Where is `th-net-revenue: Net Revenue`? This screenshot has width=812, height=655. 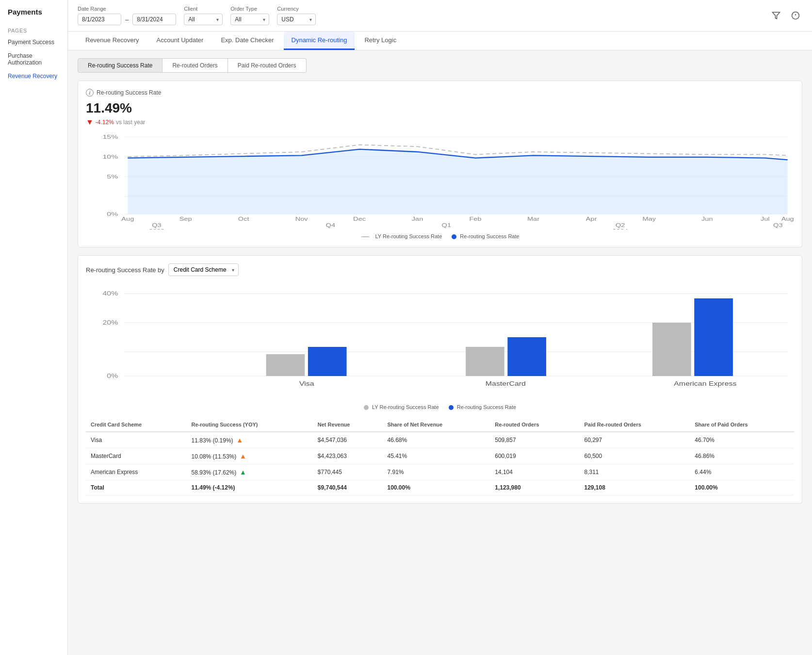
th-net-revenue: Net Revenue is located at coordinates (348, 425).